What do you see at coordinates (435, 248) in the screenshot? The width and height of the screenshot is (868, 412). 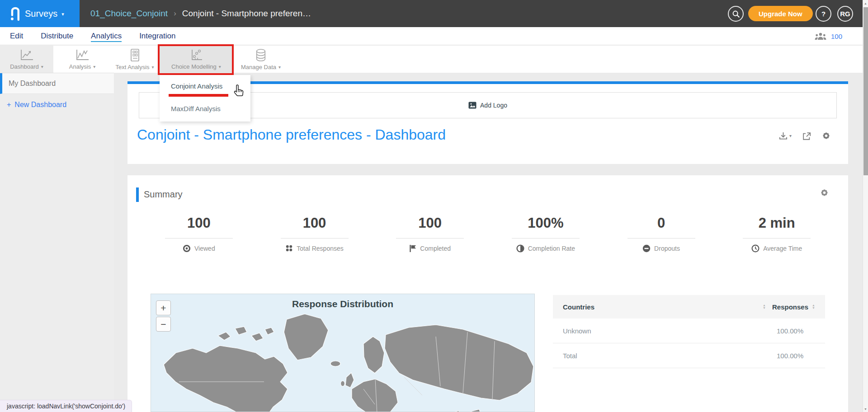 I see `stat-label: Completed` at bounding box center [435, 248].